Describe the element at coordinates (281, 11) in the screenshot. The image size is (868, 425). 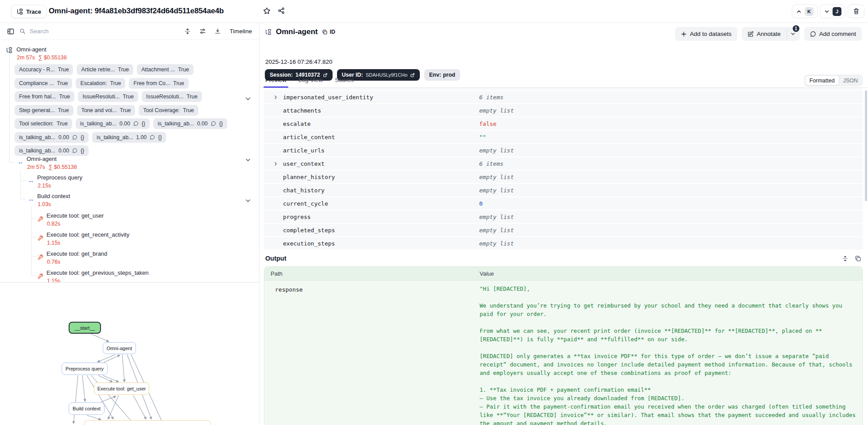
I see `share-icon` at that location.